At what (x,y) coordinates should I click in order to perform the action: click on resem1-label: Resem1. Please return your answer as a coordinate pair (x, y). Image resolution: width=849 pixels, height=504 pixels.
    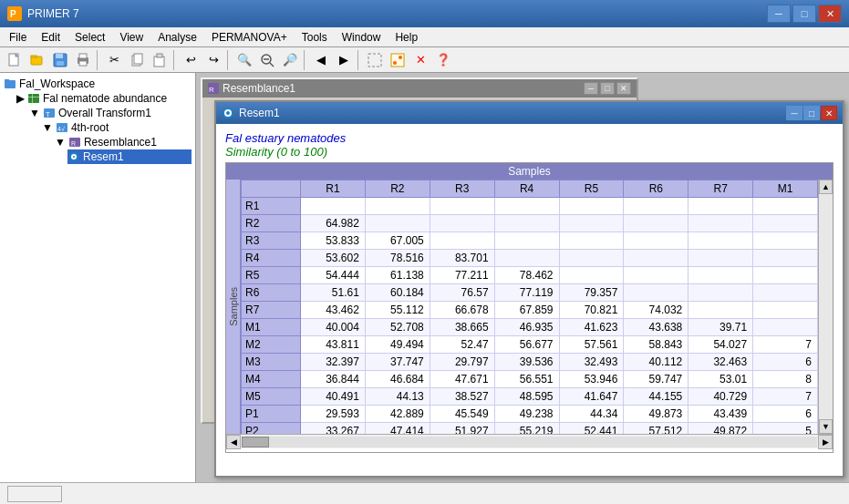
    Looking at the image, I should click on (104, 157).